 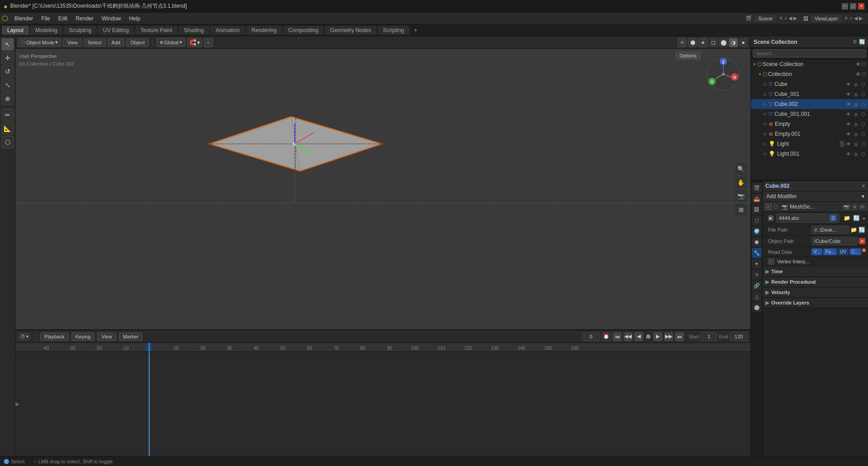 What do you see at coordinates (808, 218) in the screenshot?
I see `file-entry: 4444.abc 3` at bounding box center [808, 218].